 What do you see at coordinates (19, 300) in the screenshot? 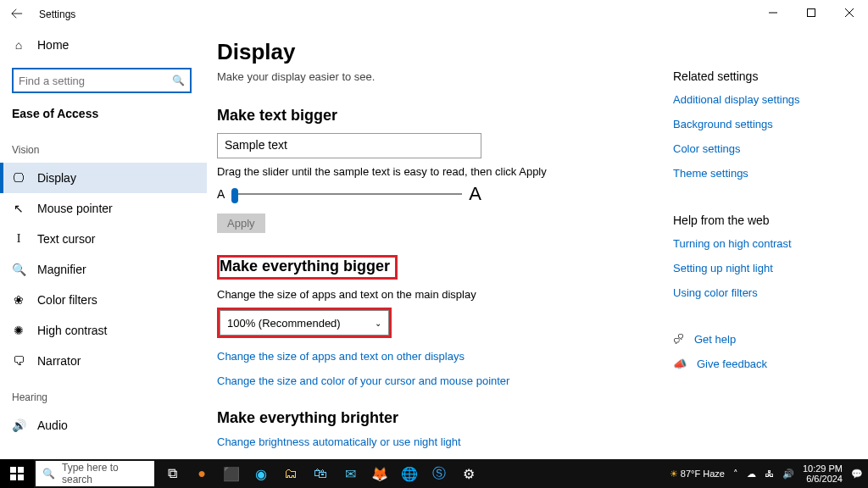
I see `color-filters-icon: ❀` at bounding box center [19, 300].